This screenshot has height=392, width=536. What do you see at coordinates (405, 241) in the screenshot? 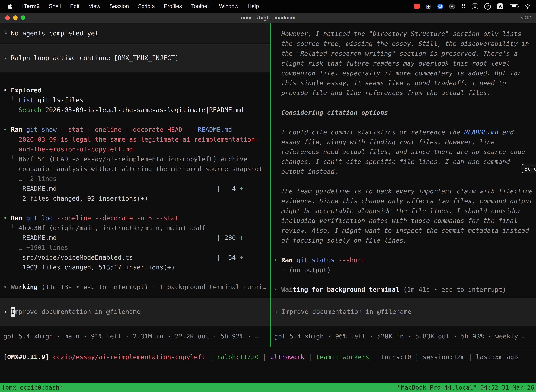
I see `terminal-line: of focusing solely on file lines.` at bounding box center [405, 241].